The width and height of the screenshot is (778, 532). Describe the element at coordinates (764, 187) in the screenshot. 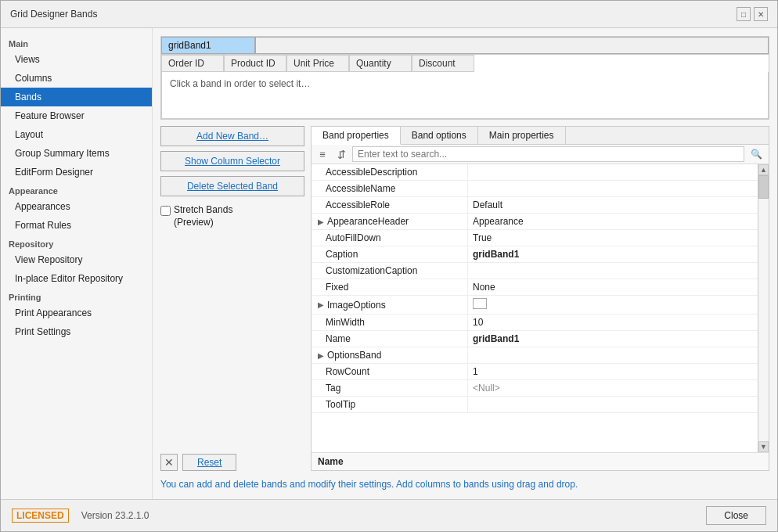

I see `scroll-thumb` at that location.